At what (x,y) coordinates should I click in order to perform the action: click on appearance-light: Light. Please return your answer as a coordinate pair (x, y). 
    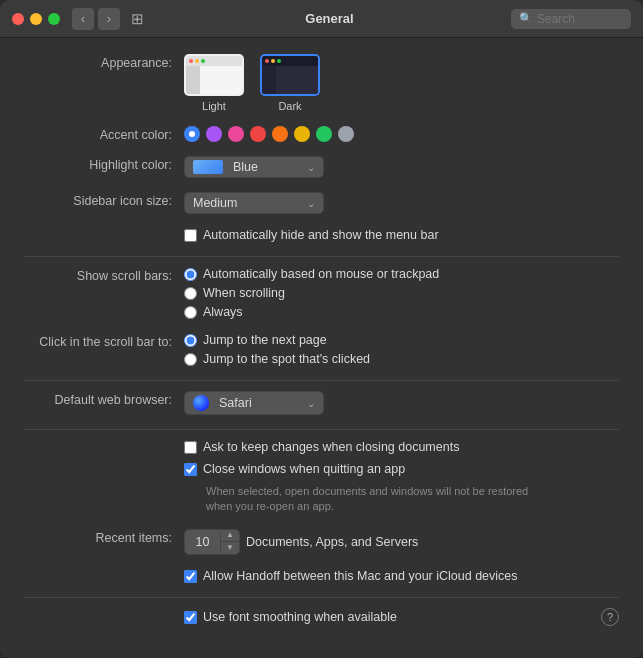
    Looking at the image, I should click on (214, 83).